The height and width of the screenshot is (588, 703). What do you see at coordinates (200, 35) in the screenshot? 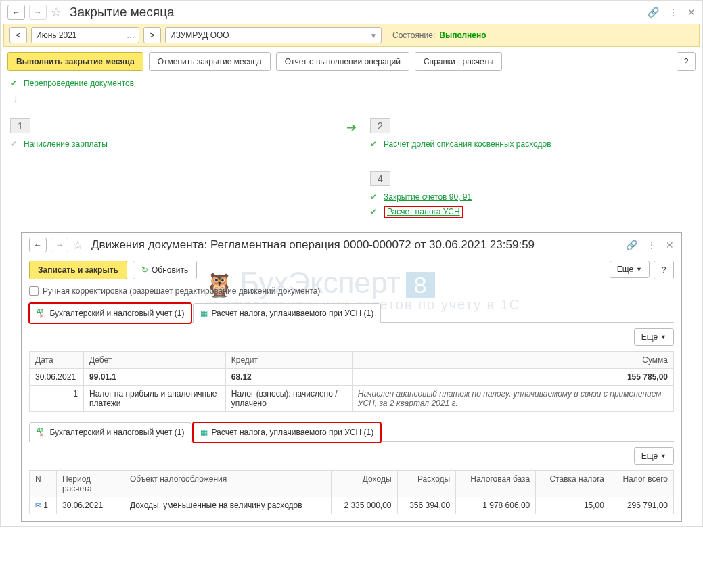
I see `org-value: ИЗУМРУД ООО` at bounding box center [200, 35].